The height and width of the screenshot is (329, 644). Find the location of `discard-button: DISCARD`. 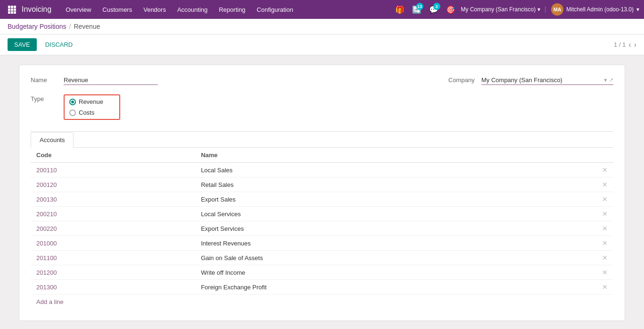

discard-button: DISCARD is located at coordinates (59, 44).